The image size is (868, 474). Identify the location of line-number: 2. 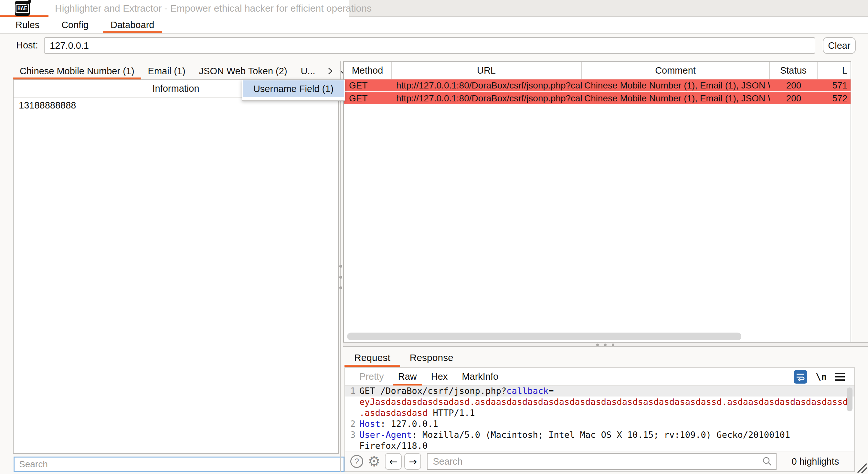
(352, 424).